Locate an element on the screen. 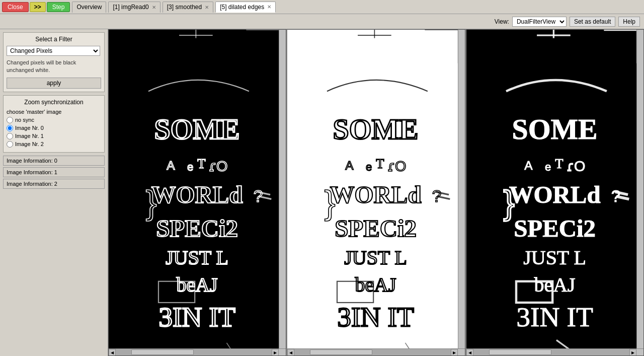 This screenshot has height=356, width=644. image-1-vscrollbar is located at coordinates (461, 189).